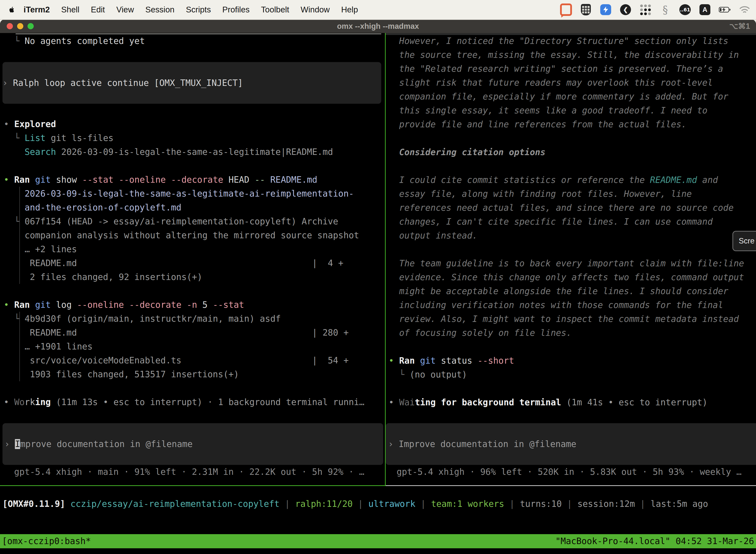  Describe the element at coordinates (236, 10) in the screenshot. I see `menu-item-profiles: Profiles` at that location.